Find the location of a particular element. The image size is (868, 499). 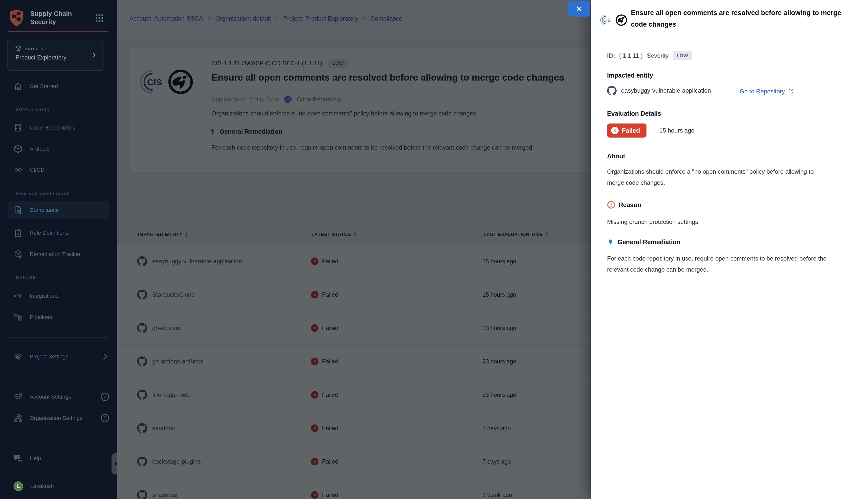

section-label-risk-and-compliance: RISK AND COMPLIANCE is located at coordinates (43, 194).